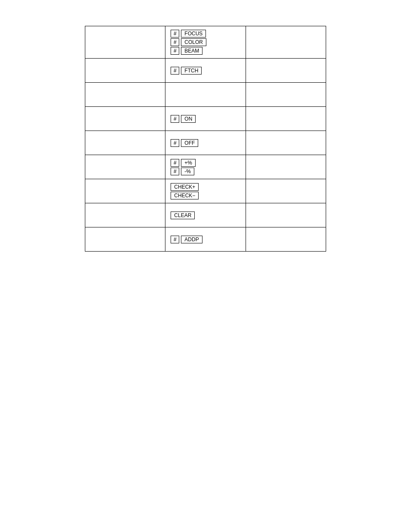 This screenshot has height=532, width=411. Describe the element at coordinates (206, 191) in the screenshot. I see `table-row: CHECK+ CHECK−` at that location.